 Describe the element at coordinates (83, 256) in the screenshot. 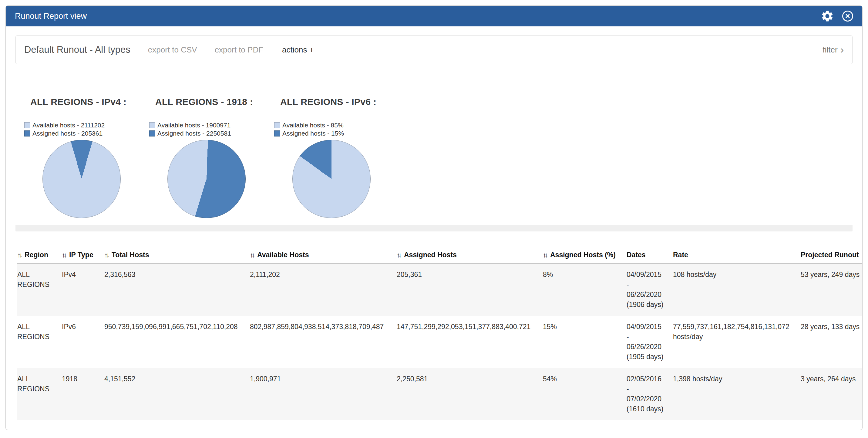

I see `column-header-ip_type: ↑↓IP Type` at that location.